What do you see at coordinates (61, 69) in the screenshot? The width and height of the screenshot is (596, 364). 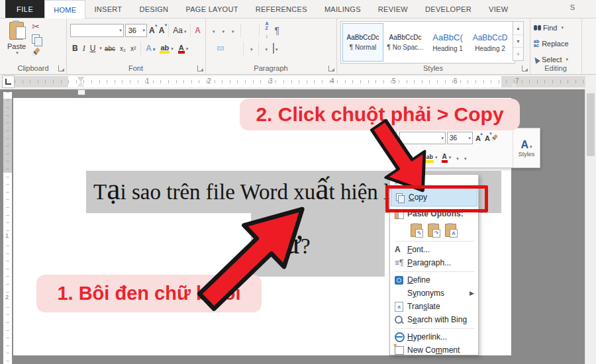 I see `clipboard-dialog-launcher` at bounding box center [61, 69].